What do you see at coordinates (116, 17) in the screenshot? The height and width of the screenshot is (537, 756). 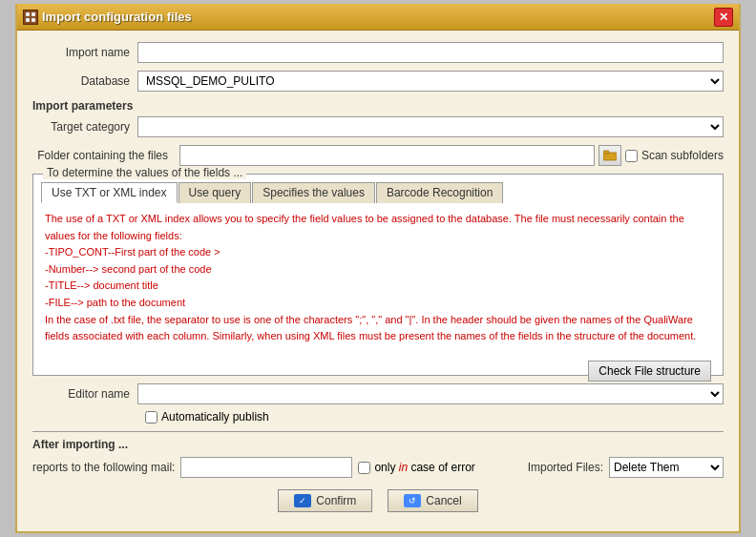 I see `dialog-title: Import configuration files` at bounding box center [116, 17].